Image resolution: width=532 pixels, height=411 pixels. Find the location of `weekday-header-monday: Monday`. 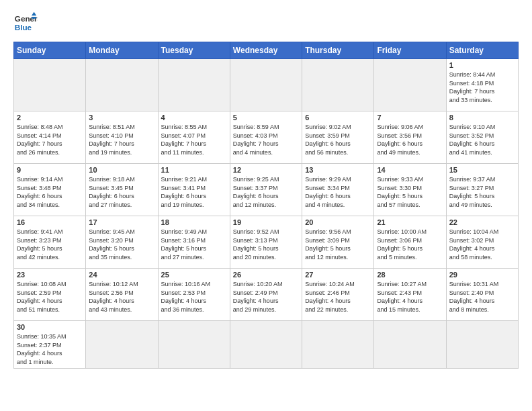

weekday-header-monday: Monday is located at coordinates (122, 51).